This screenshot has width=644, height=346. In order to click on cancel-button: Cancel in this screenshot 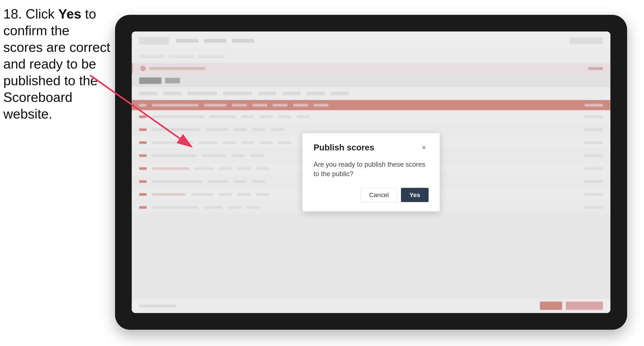, I will do `click(379, 195)`.